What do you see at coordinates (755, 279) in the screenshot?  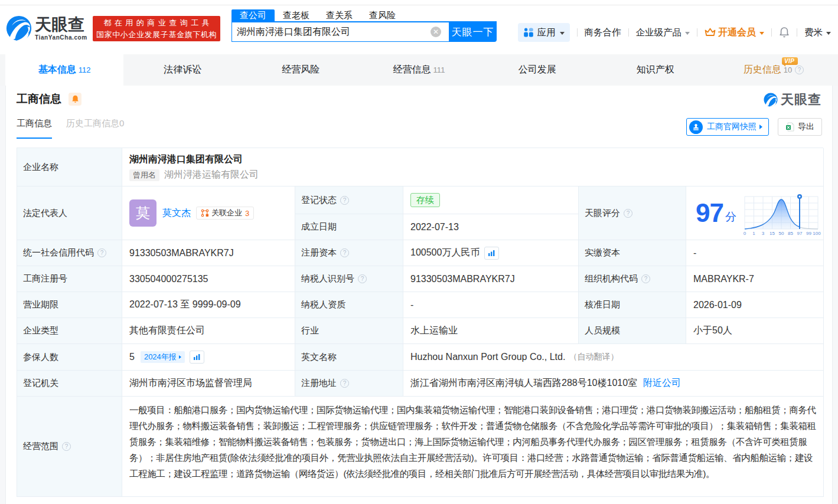 I see `org-code-value: MABRAYKR-7` at bounding box center [755, 279].